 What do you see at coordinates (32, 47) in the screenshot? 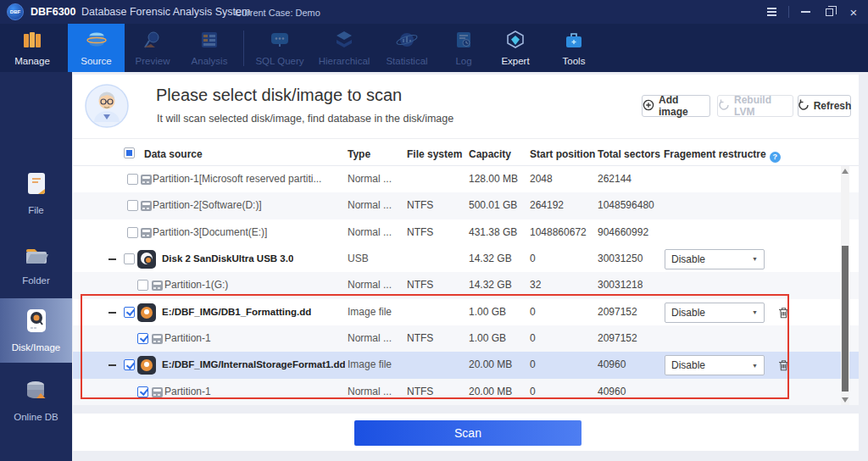
I see `nav-tab-manage: Manage` at bounding box center [32, 47].